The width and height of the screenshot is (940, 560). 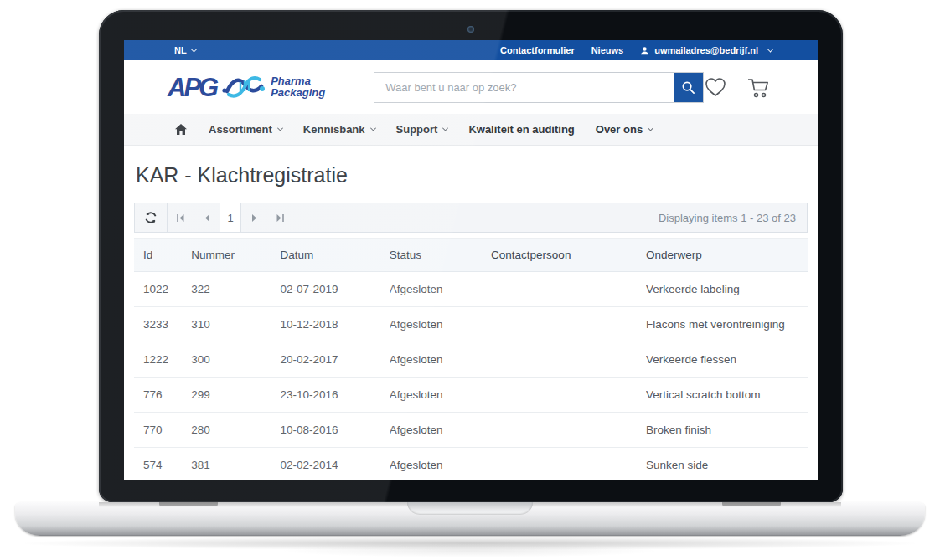 I want to click on prev-page-button, so click(x=206, y=218).